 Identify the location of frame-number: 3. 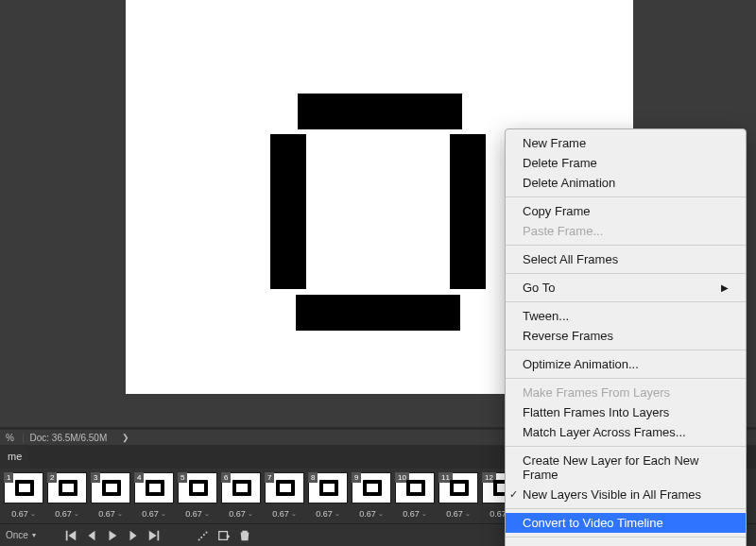
(95, 478).